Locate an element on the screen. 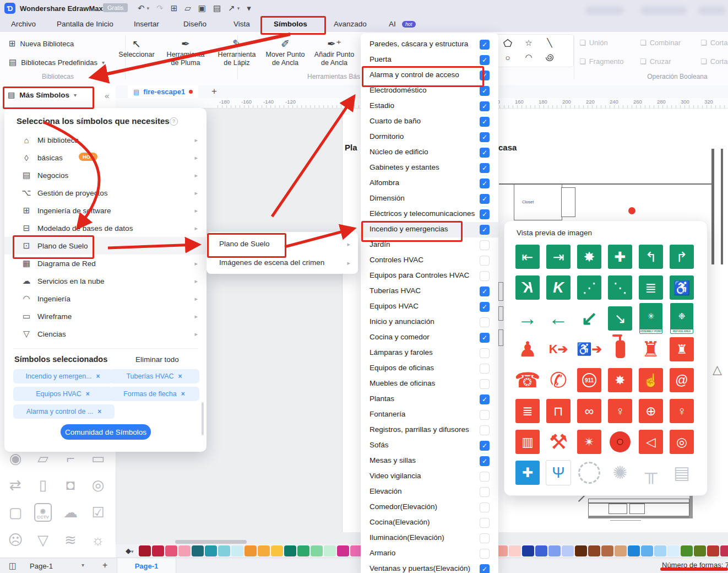 This screenshot has width=728, height=573. line-shape-icon: ╲ is located at coordinates (550, 43).